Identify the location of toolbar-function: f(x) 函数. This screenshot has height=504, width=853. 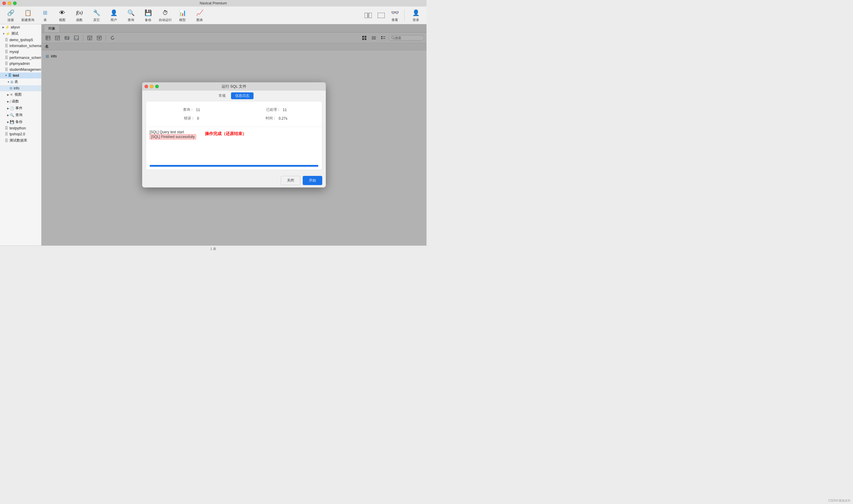
(79, 16).